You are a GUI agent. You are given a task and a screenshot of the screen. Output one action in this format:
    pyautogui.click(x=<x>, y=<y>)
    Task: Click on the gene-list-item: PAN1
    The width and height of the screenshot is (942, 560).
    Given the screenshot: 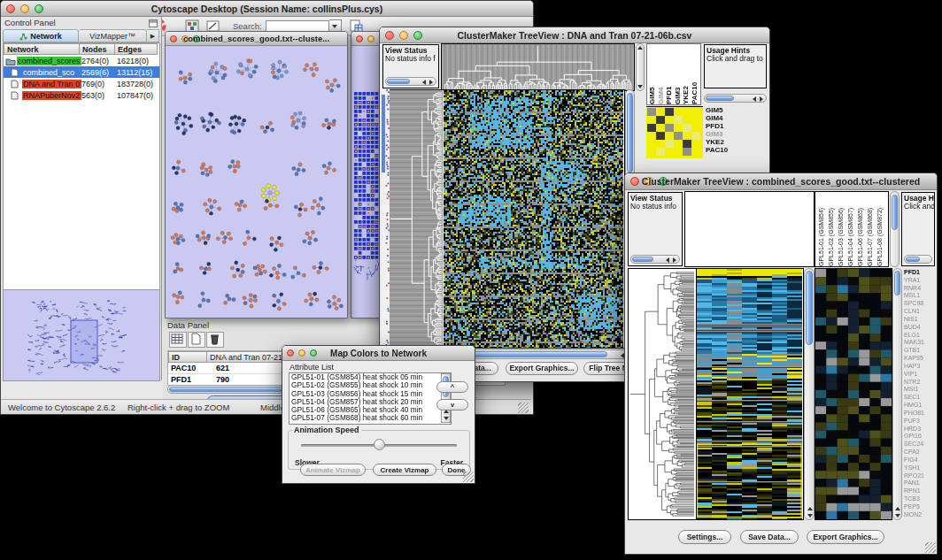 What is the action you would take?
    pyautogui.click(x=920, y=483)
    